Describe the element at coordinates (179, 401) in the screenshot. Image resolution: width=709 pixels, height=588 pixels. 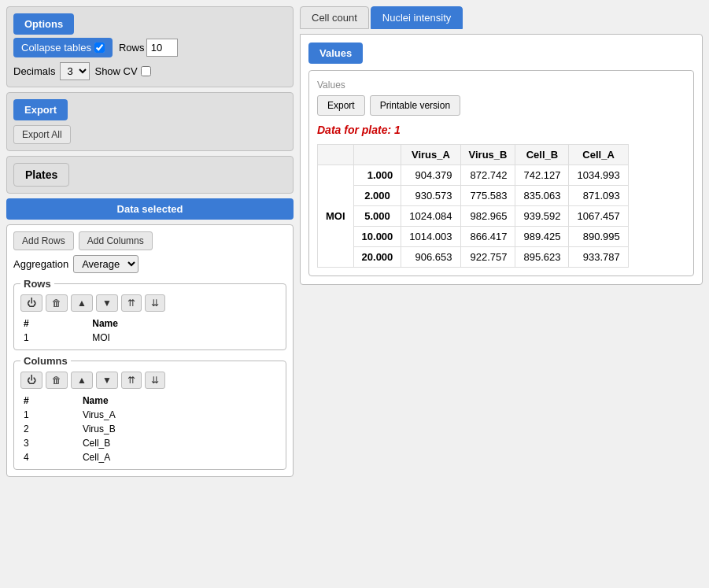
I see `col-name-header: Name` at that location.